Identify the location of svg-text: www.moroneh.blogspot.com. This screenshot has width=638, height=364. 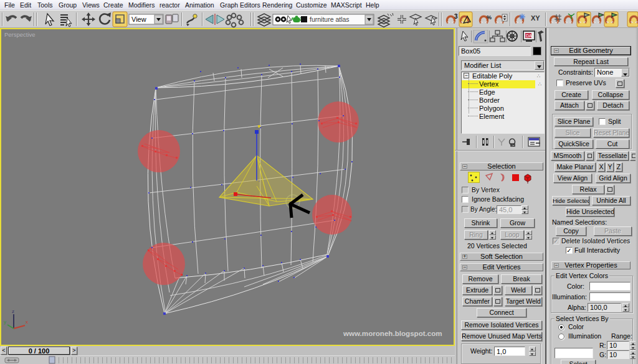
(393, 334).